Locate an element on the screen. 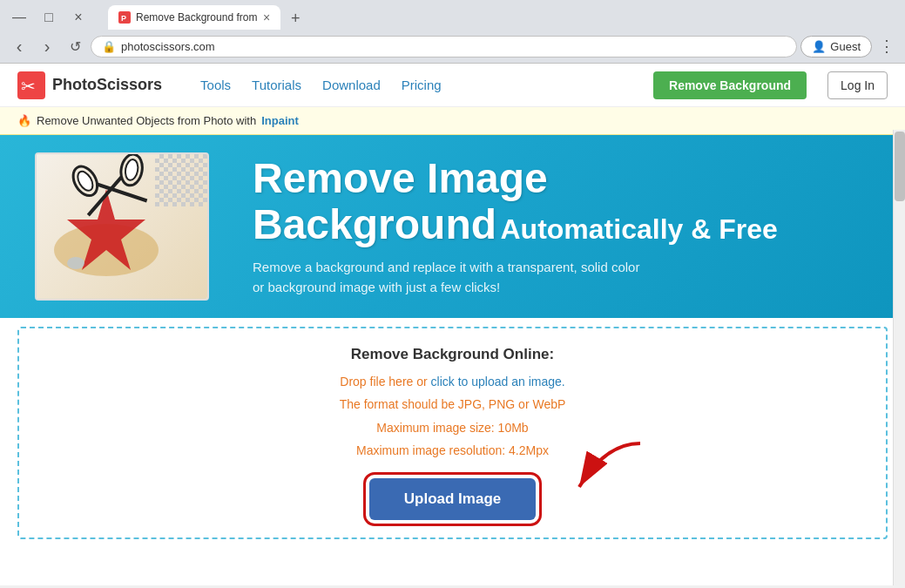 The height and width of the screenshot is (588, 905). scrollbar-thumb is located at coordinates (900, 166).